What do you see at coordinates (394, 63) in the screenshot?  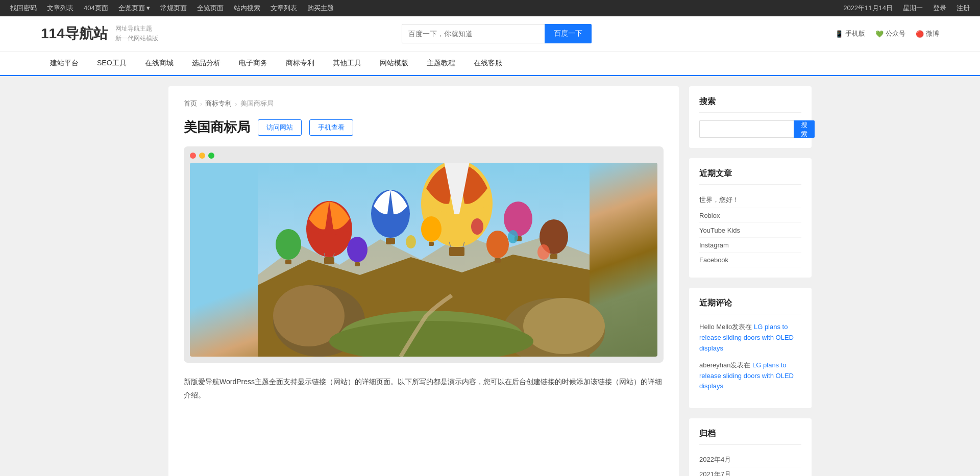 I see `nav-moban: 网站模版` at bounding box center [394, 63].